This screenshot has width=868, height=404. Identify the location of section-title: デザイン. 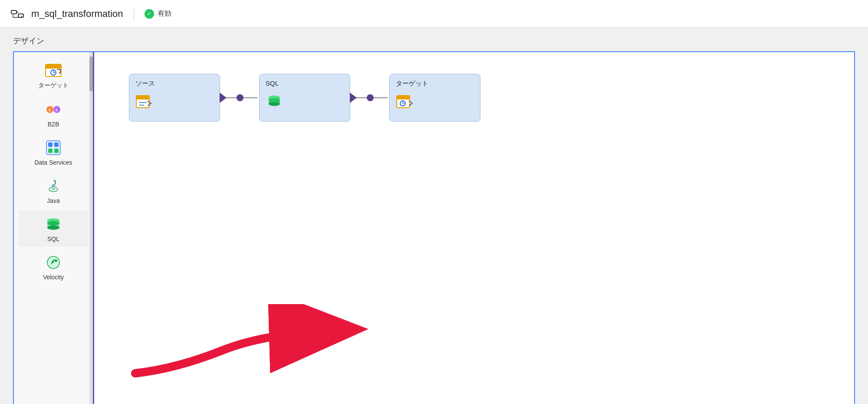
(434, 40).